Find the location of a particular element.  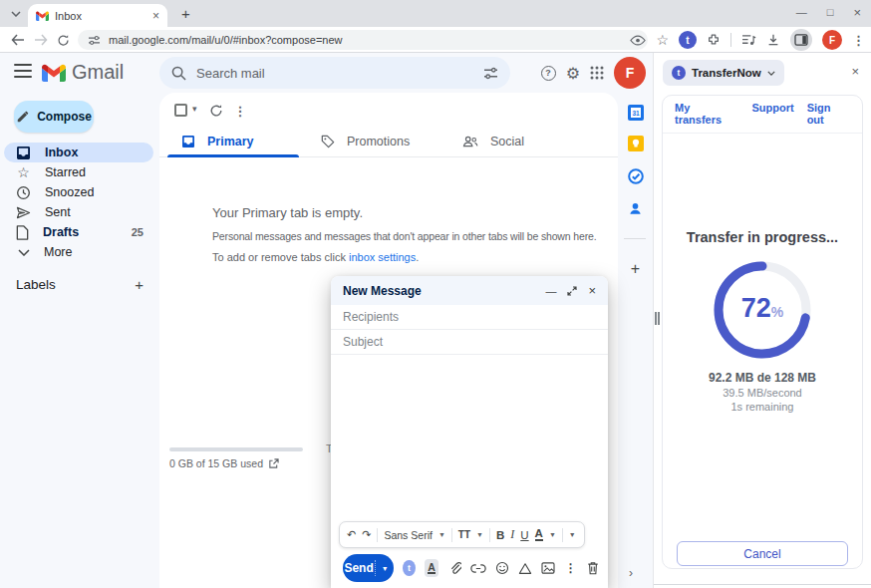

text-color-button: A is located at coordinates (539, 534).